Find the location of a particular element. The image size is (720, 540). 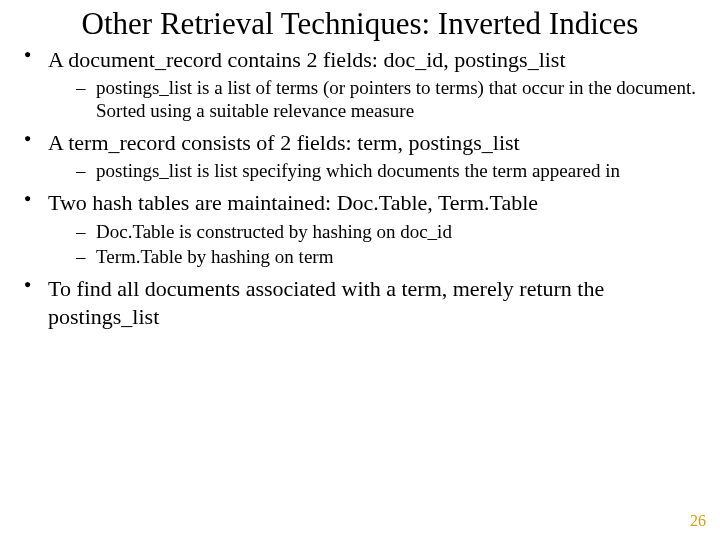

sub-list: postings_list is list specifying which d… is located at coordinates (375, 172).